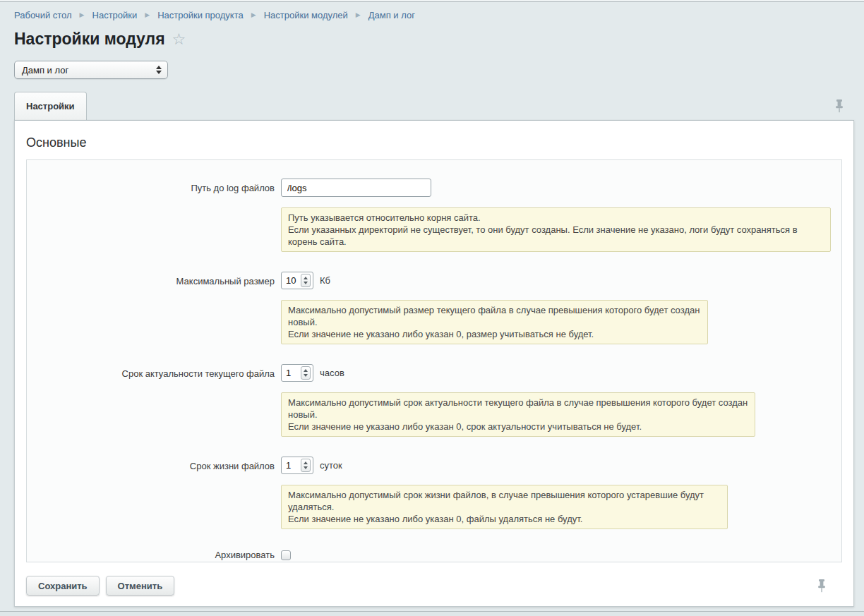  Describe the element at coordinates (91, 70) in the screenshot. I see `module-select: Дамп и лог` at that location.